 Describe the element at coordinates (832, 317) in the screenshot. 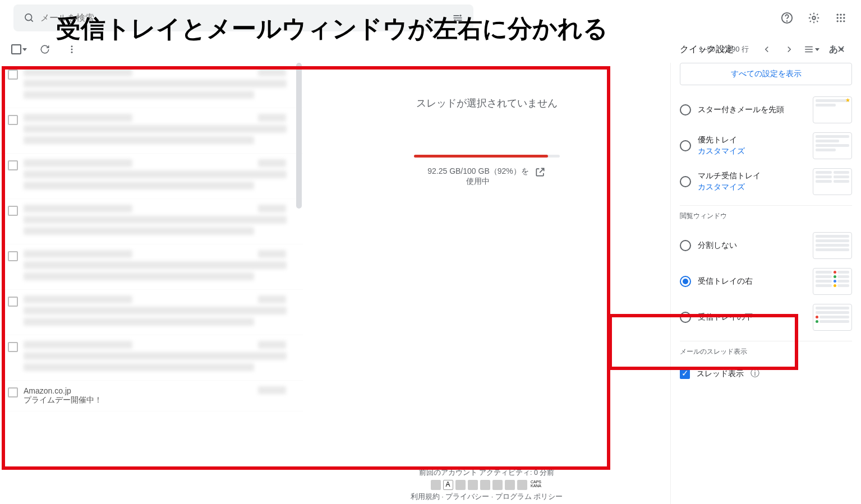

I see `thumb-below` at that location.